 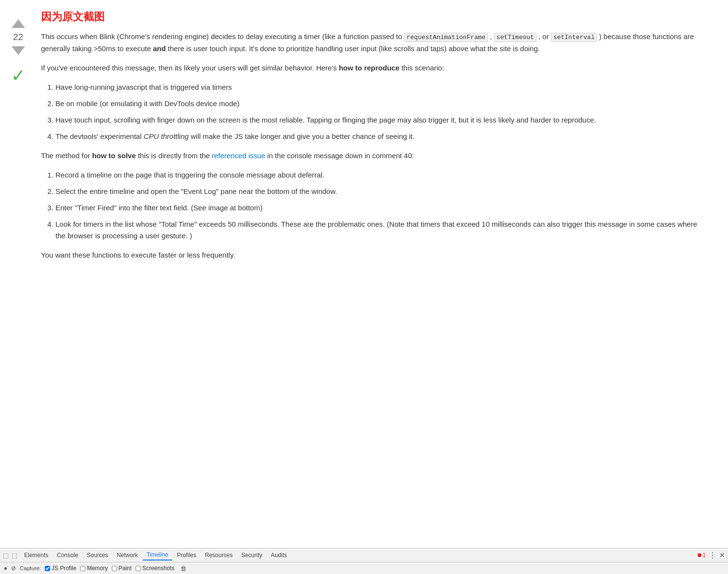 I want to click on reproduce-paragraph: If you've encountered this message, then…, so click(x=371, y=68).